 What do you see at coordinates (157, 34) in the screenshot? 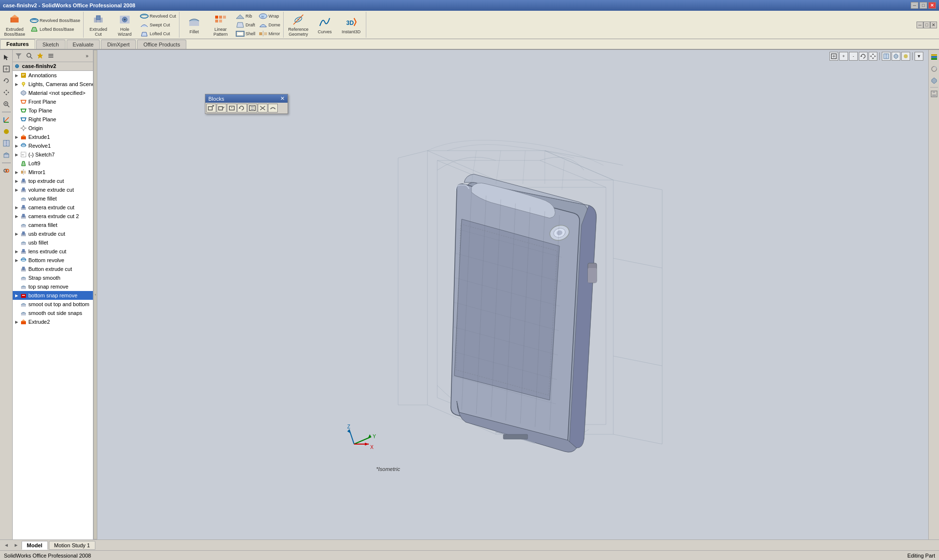
I see `lofted-cut-row: Lofted Cut` at bounding box center [157, 34].